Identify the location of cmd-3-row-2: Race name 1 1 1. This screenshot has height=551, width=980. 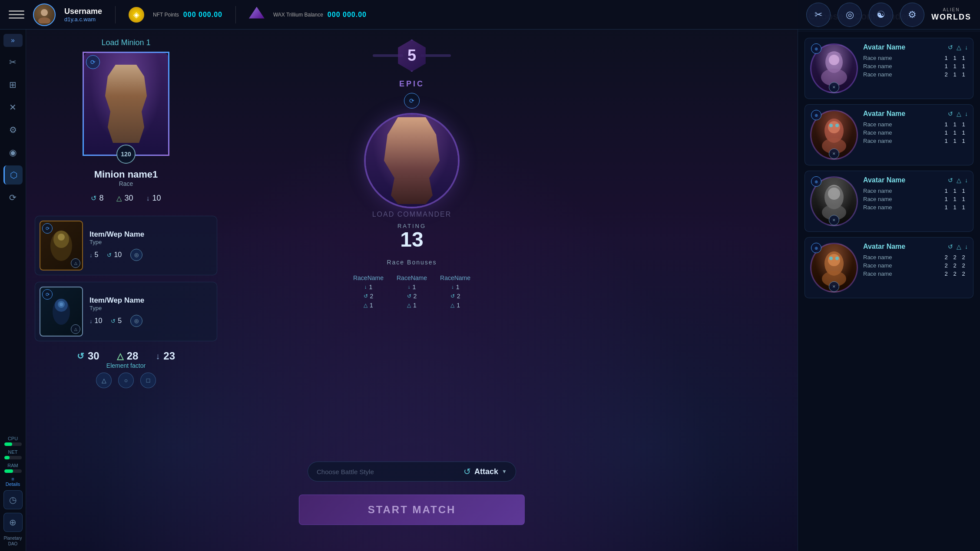
(916, 199).